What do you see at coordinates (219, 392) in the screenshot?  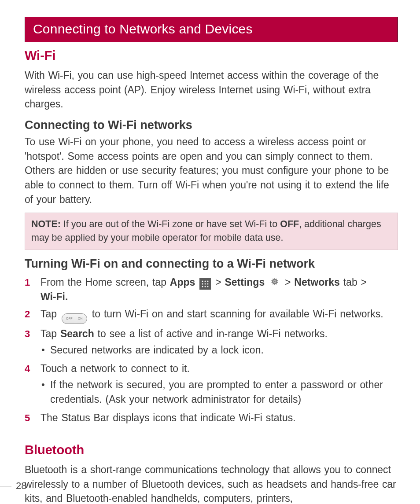 I see `sub-bullets: If the network is secured, you are promp…` at bounding box center [219, 392].